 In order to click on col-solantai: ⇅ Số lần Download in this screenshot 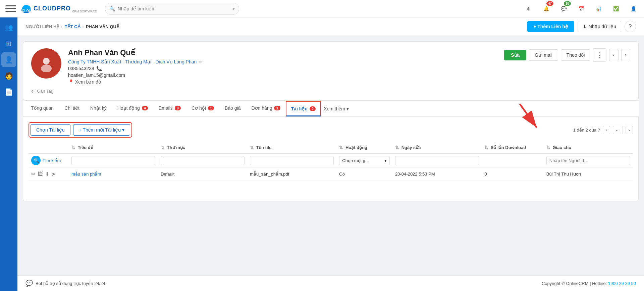, I will do `click(513, 148)`.